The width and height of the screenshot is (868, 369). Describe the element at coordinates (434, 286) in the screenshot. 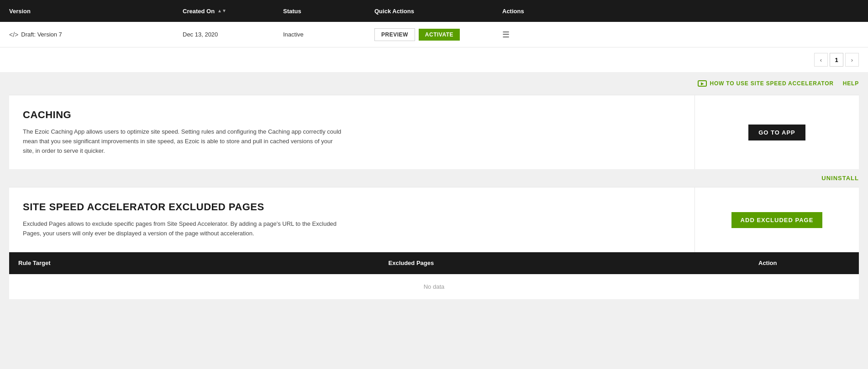

I see `no-data-row: No data` at that location.